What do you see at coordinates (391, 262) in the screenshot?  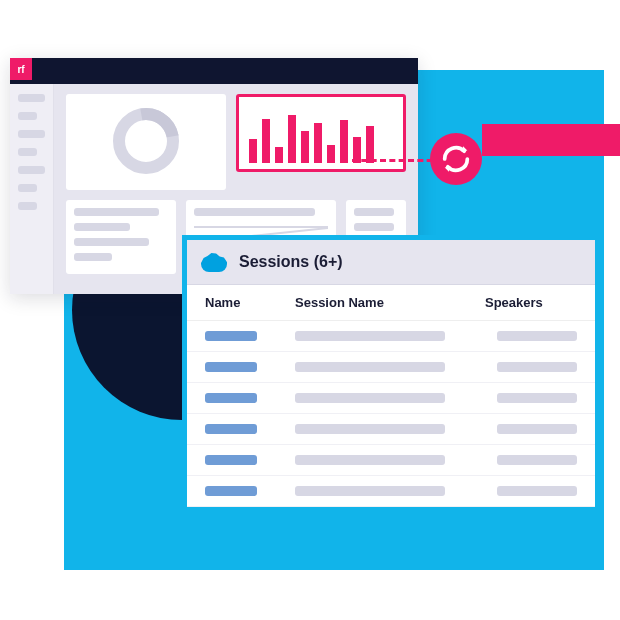 I see `sessions-window-header: Sessions (6+)` at bounding box center [391, 262].